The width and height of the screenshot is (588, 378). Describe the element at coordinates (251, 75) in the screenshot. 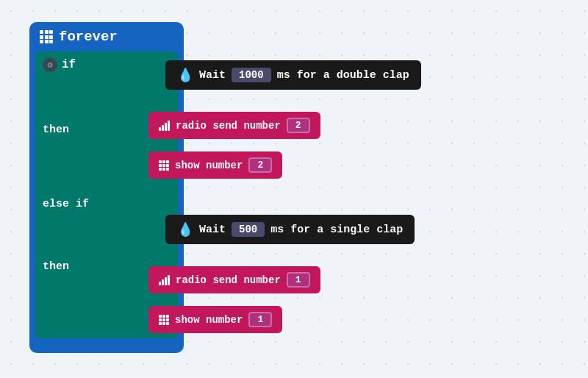

I see `wait-value-1: 1000` at that location.